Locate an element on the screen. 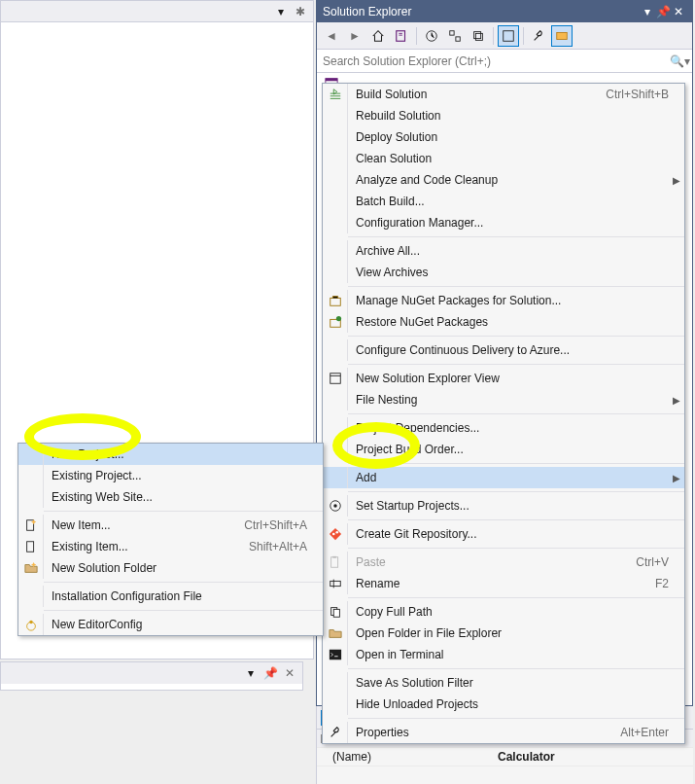  menu-manage-nuget: Manage NuGet Packages for Solution... is located at coordinates (504, 301).